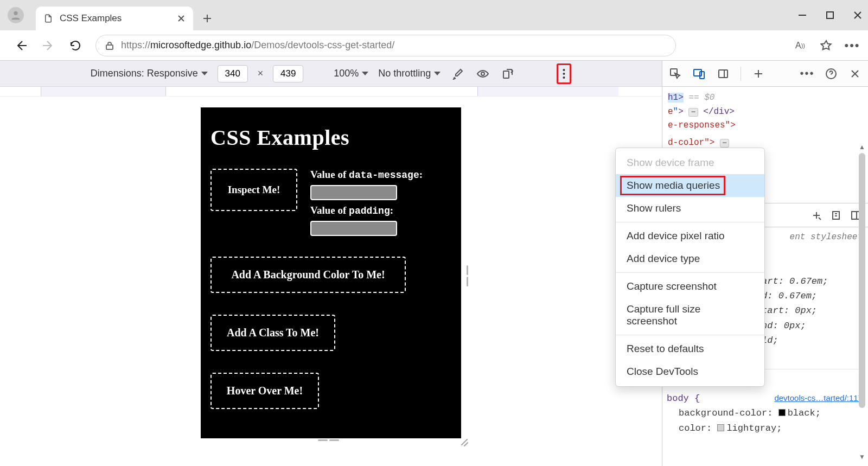 The width and height of the screenshot is (868, 466). I want to click on dimensions-label: Dimensions: Responsive, so click(144, 74).